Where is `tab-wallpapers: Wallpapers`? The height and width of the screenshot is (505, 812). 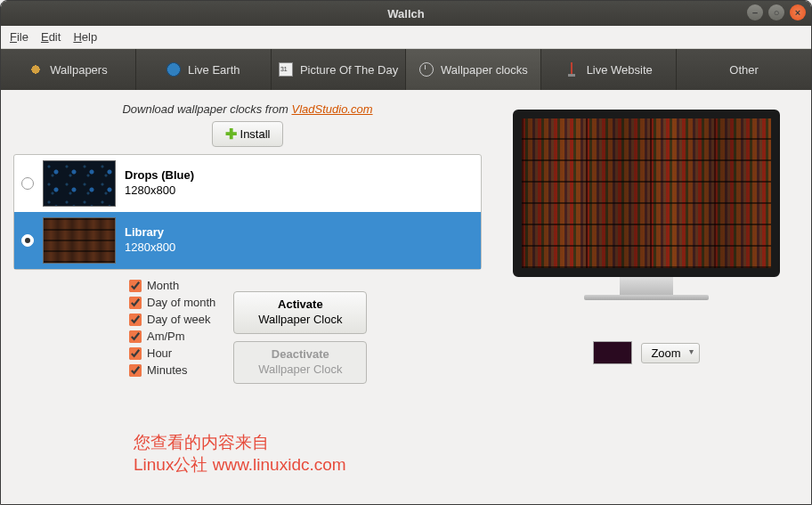
tab-wallpapers: Wallpapers is located at coordinates (68, 69).